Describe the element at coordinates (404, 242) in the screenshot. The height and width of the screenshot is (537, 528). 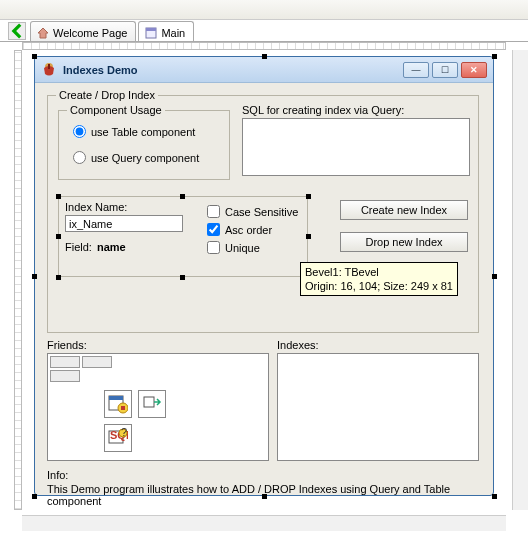
I see `button-label: Drop new Index` at that location.